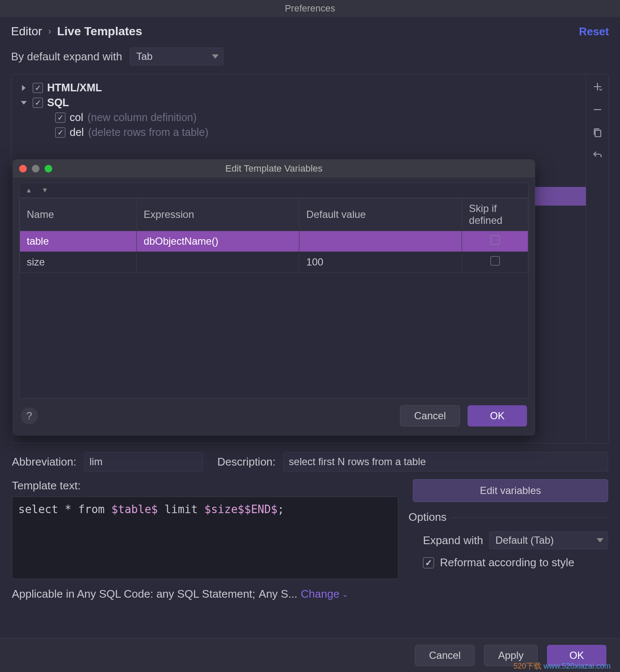 The image size is (620, 672). What do you see at coordinates (274, 190) in the screenshot?
I see `sort-toolbar: ▲ ▼` at bounding box center [274, 190].